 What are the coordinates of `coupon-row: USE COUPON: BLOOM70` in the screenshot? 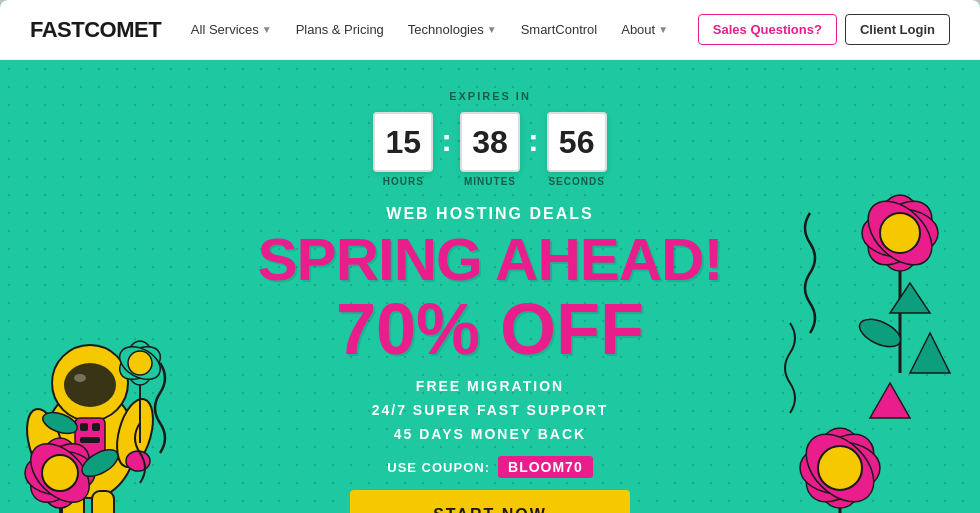 It's located at (490, 467).